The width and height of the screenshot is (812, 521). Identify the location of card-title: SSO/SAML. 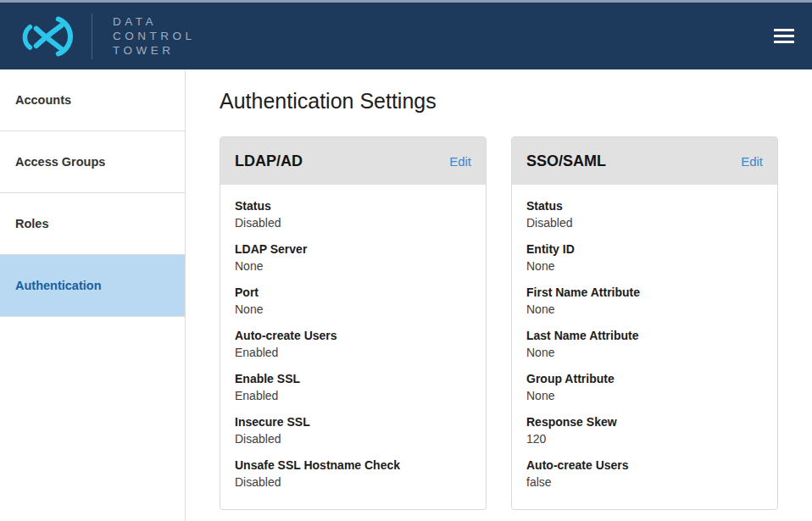
(566, 161).